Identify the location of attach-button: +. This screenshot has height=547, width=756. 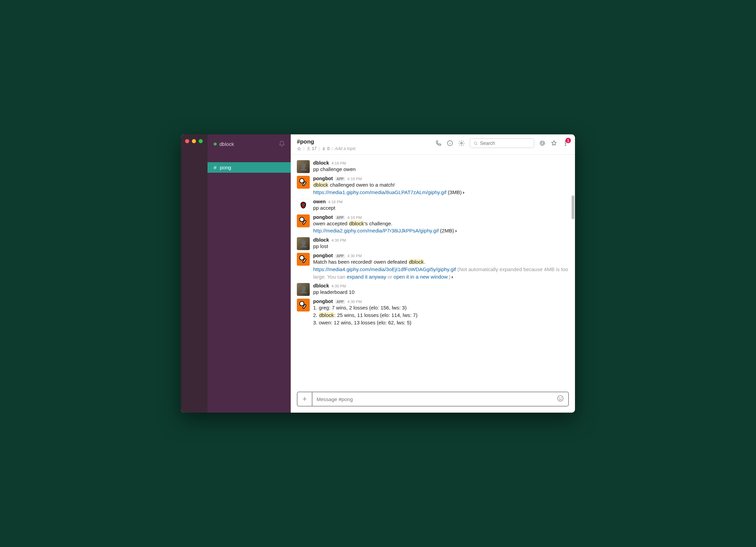
(304, 399).